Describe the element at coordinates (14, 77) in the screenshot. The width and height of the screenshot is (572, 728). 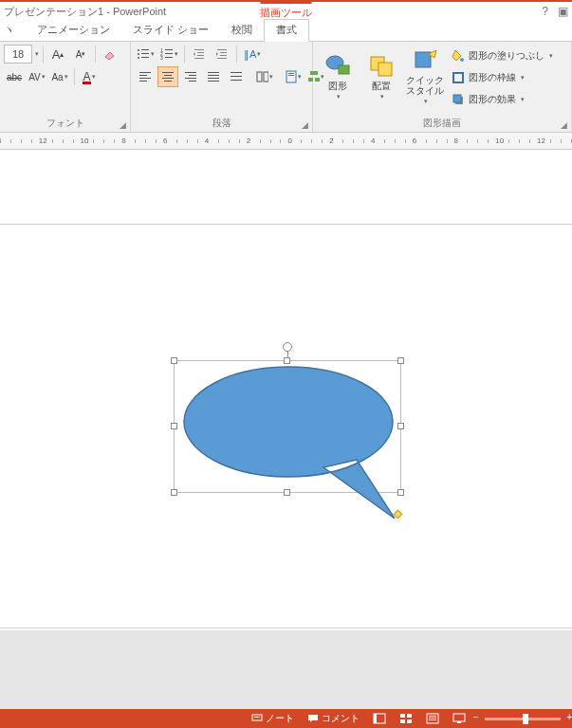
I see `strikethrough-button: abc` at that location.